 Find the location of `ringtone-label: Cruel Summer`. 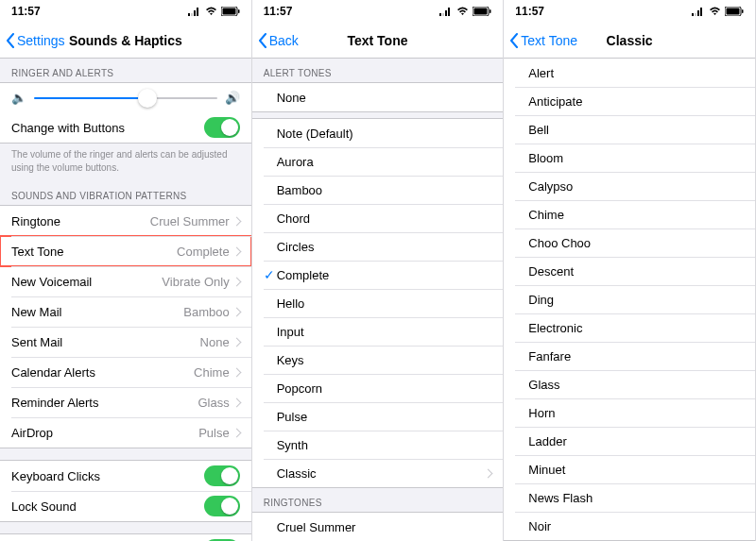

ringtone-label: Cruel Summer is located at coordinates (385, 527).